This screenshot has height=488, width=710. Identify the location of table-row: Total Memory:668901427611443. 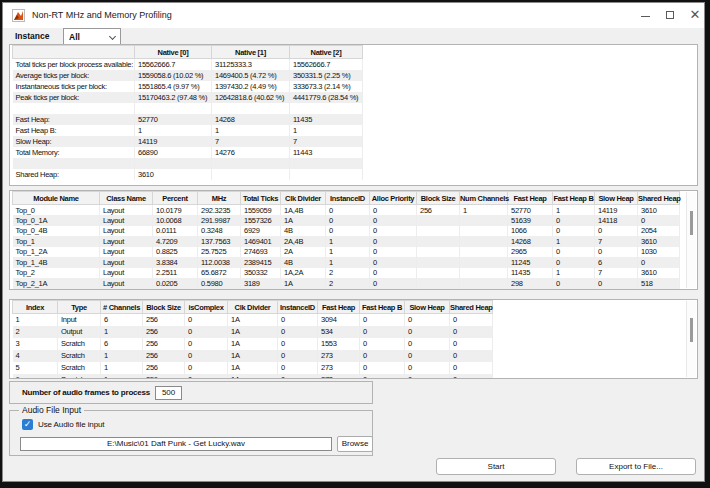
(188, 152).